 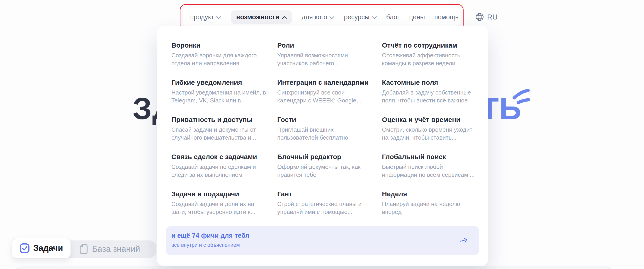 What do you see at coordinates (330, 120) in the screenshot?
I see `menu-item-title: Гости` at bounding box center [330, 120].